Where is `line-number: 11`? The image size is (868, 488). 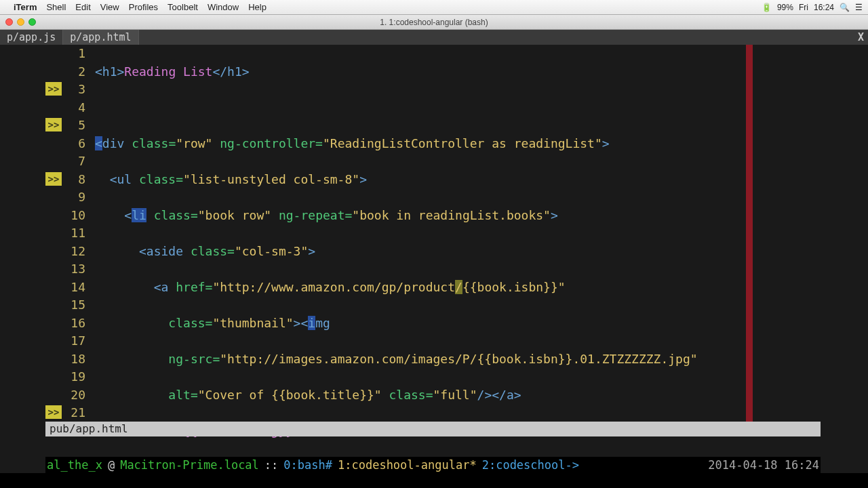
line-number: 11 is located at coordinates (68, 233).